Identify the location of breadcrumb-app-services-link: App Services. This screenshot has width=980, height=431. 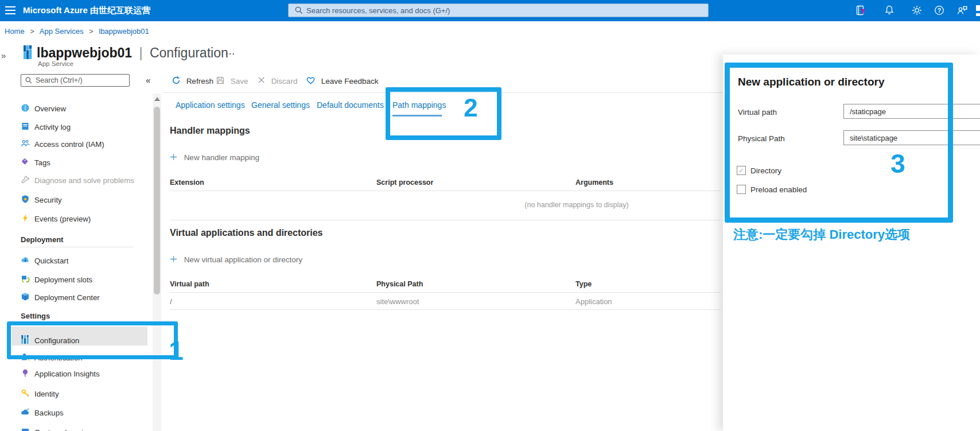
(62, 31).